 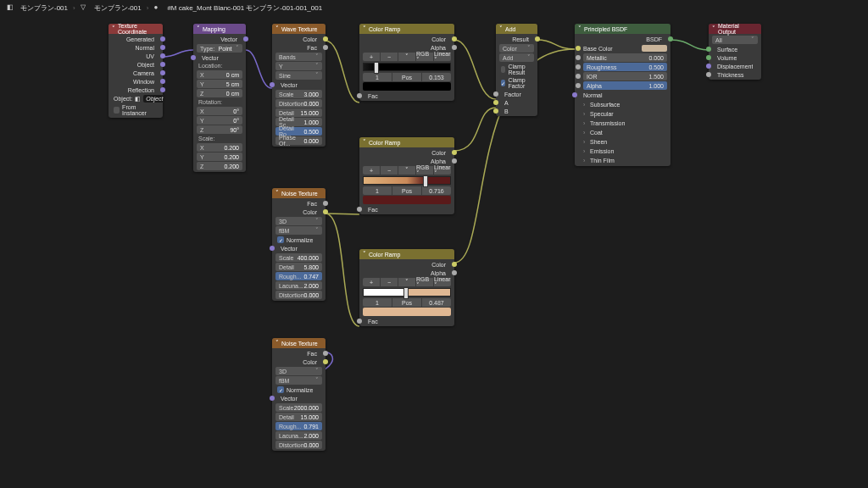 I want to click on value-field: X0°, so click(x=220, y=111).